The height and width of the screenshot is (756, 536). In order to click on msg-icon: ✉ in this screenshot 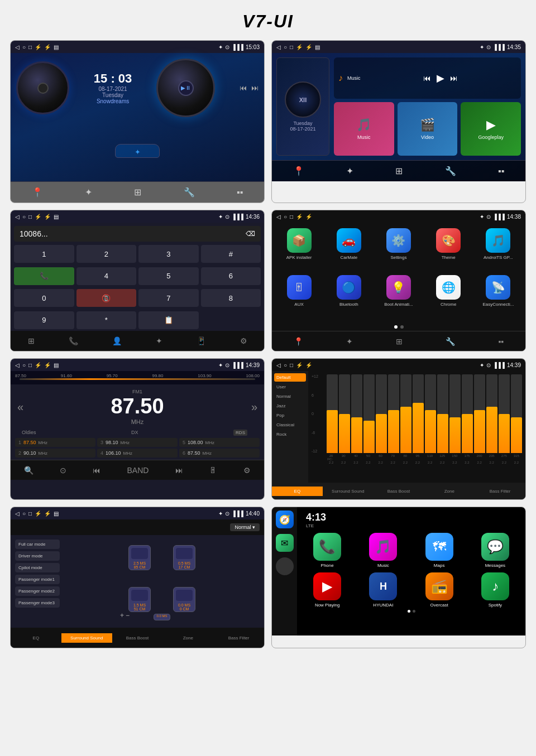, I will do `click(285, 543)`.